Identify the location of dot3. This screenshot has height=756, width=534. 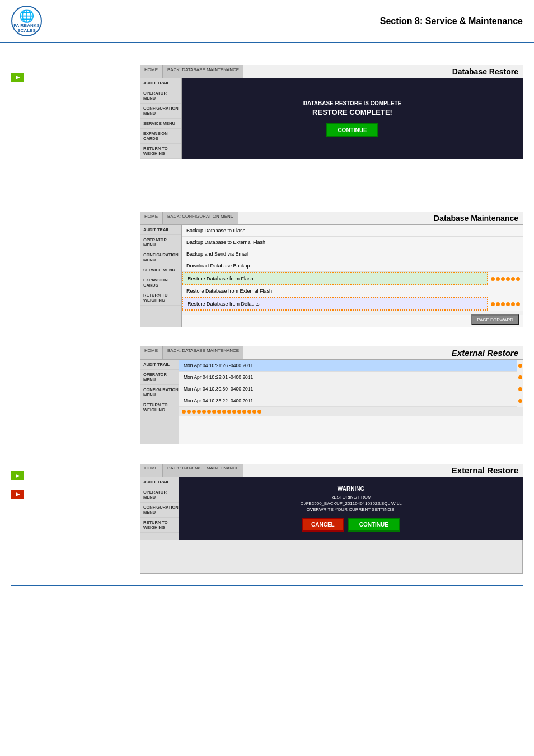
(503, 279).